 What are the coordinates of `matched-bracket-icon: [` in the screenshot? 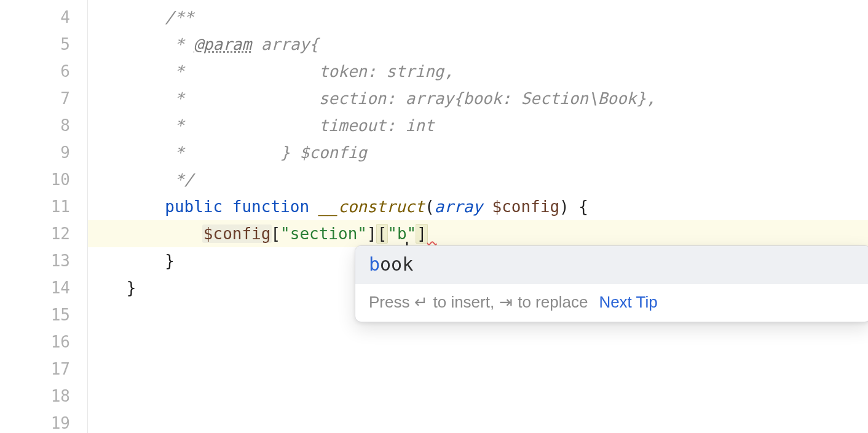 It's located at (382, 234).